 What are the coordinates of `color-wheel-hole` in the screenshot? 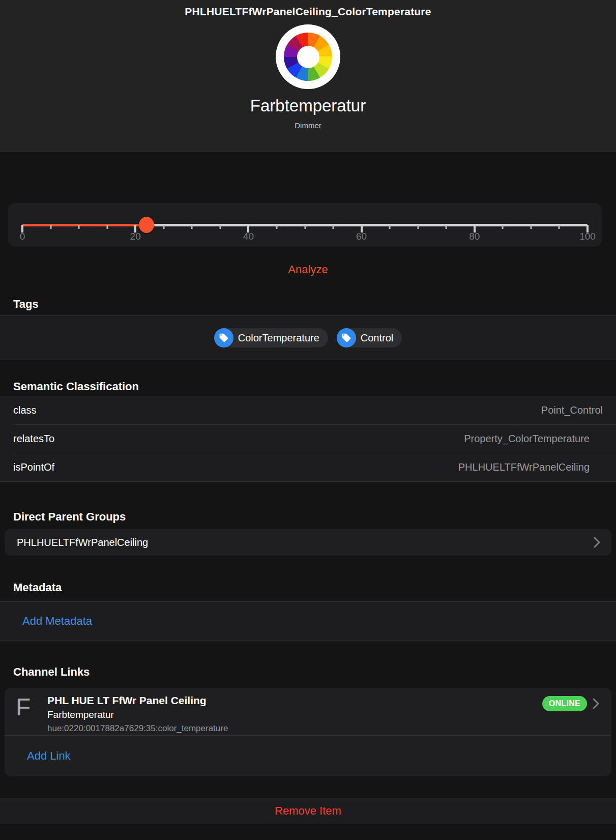 It's located at (308, 57).